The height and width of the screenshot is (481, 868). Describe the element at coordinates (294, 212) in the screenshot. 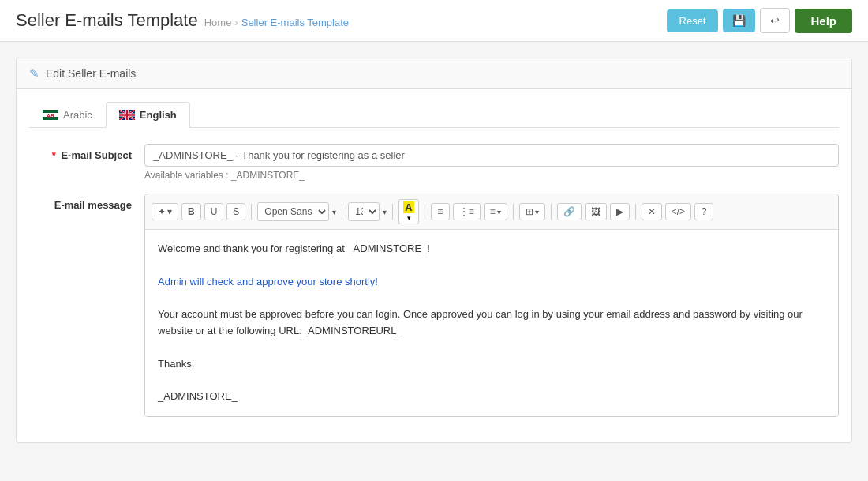

I see `font-family-select: Open Sans` at that location.